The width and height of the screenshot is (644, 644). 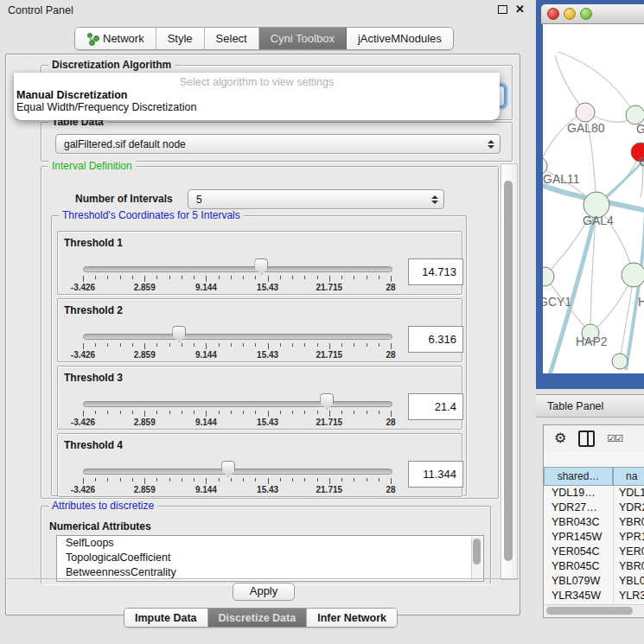 What do you see at coordinates (477, 558) in the screenshot?
I see `attributes-list-scrollbar` at bounding box center [477, 558].